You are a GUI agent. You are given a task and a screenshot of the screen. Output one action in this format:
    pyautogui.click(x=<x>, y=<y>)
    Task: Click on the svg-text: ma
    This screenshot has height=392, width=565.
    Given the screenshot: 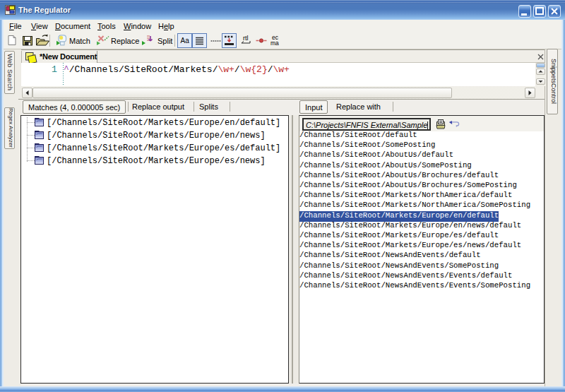 What is the action you would take?
    pyautogui.click(x=275, y=43)
    